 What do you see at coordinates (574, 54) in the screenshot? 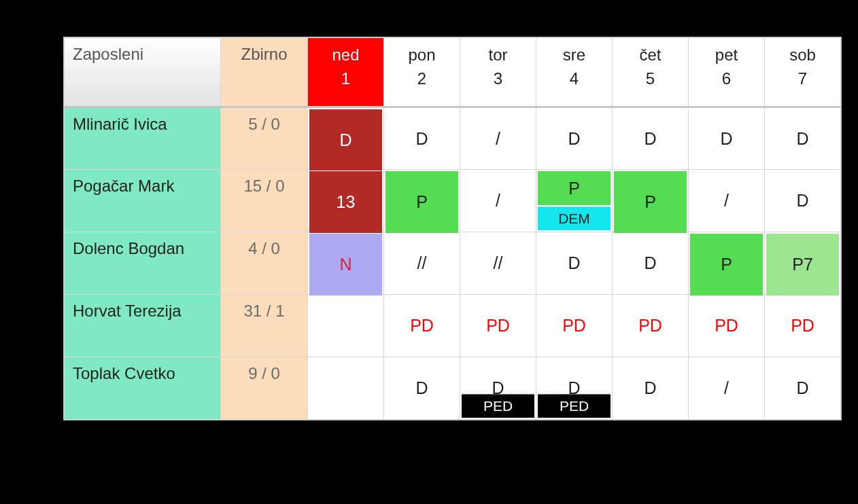
I see `day-name: sre` at bounding box center [574, 54].